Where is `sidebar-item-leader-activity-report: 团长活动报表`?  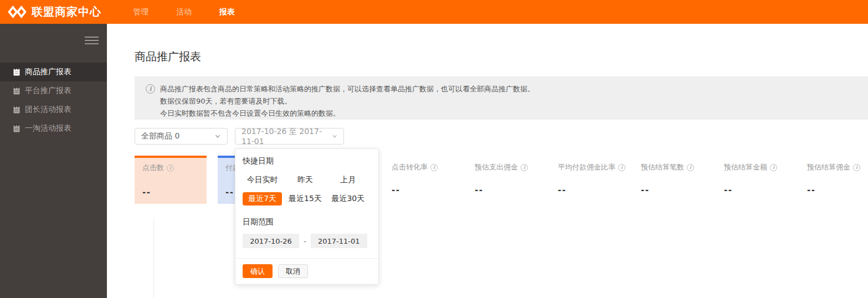 sidebar-item-leader-activity-report: 团长活动报表 is located at coordinates (53, 110).